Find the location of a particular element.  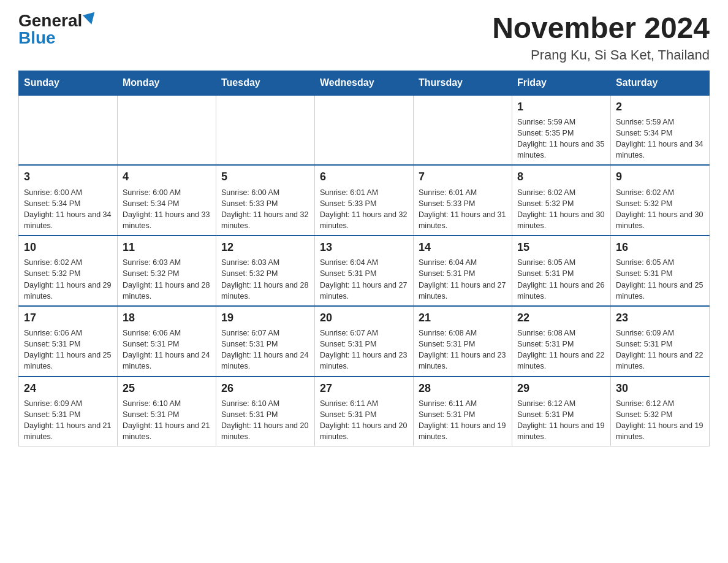

day-number: 29 is located at coordinates (561, 389).